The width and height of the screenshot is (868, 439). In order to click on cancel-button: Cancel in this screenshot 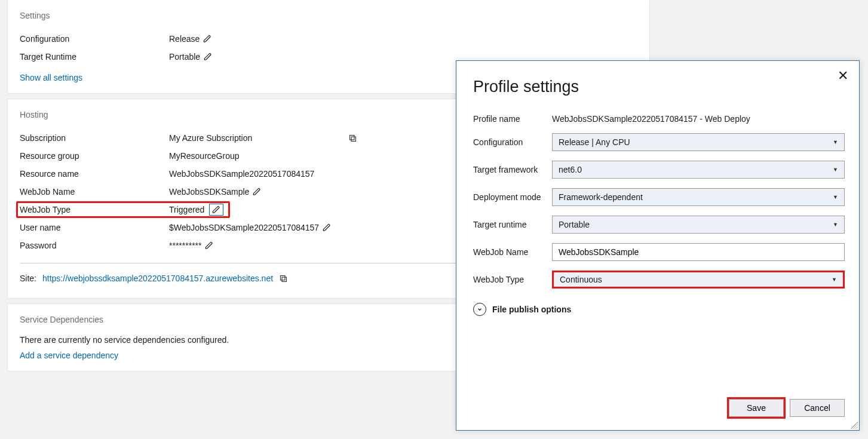, I will do `click(817, 408)`.